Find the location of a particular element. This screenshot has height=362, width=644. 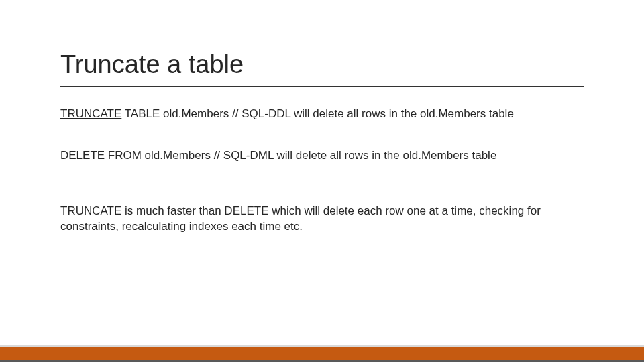

slide-footer is located at coordinates (322, 353).